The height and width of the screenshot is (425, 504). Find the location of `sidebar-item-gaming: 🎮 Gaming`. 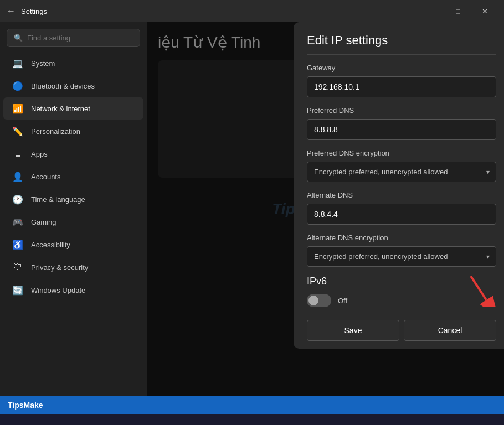

sidebar-item-gaming: 🎮 Gaming is located at coordinates (73, 222).